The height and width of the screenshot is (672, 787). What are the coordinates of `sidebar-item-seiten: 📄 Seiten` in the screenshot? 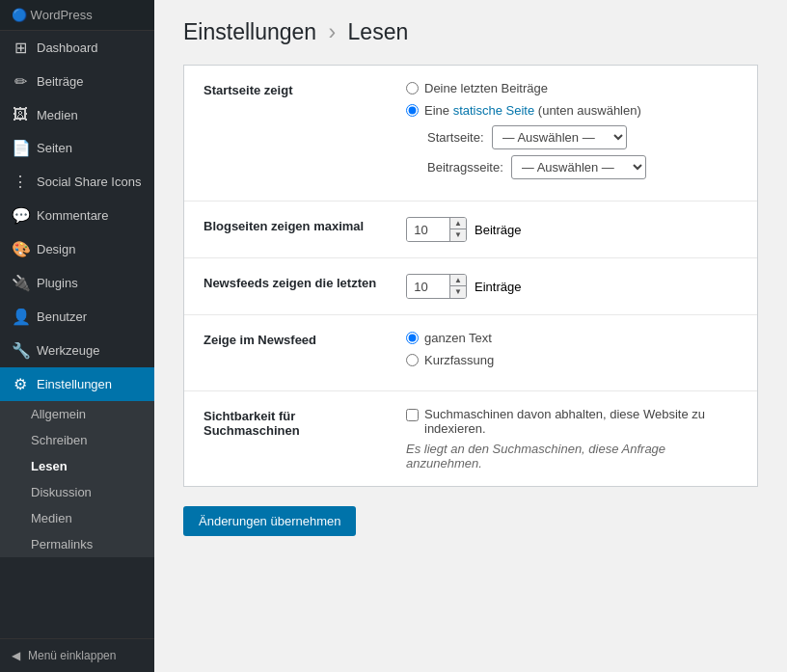 It's located at (77, 148).